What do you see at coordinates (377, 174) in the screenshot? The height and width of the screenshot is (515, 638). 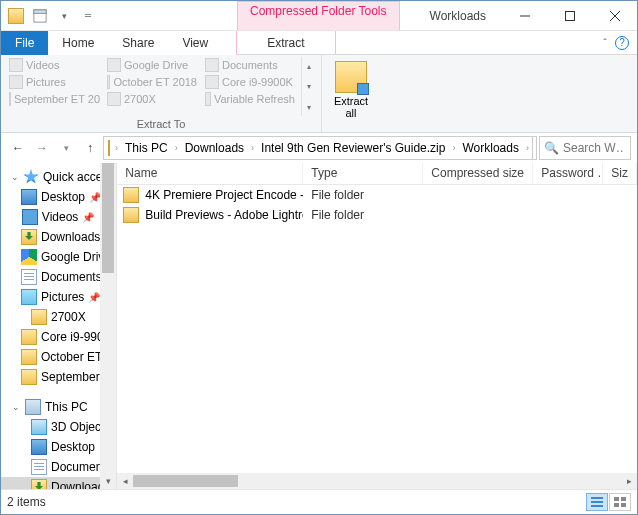 I see `column-headers: Name Type Compressed size Password … Siz` at bounding box center [377, 174].